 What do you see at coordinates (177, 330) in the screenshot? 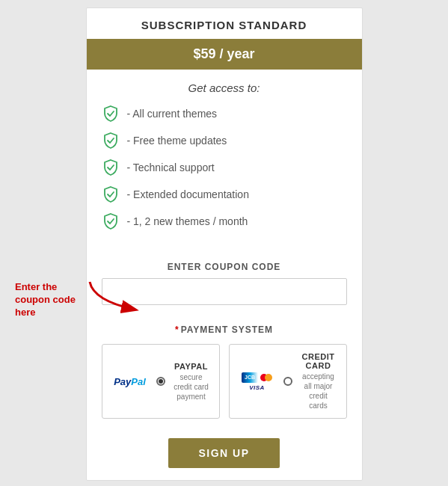
I see `required-marker: *` at bounding box center [177, 330].